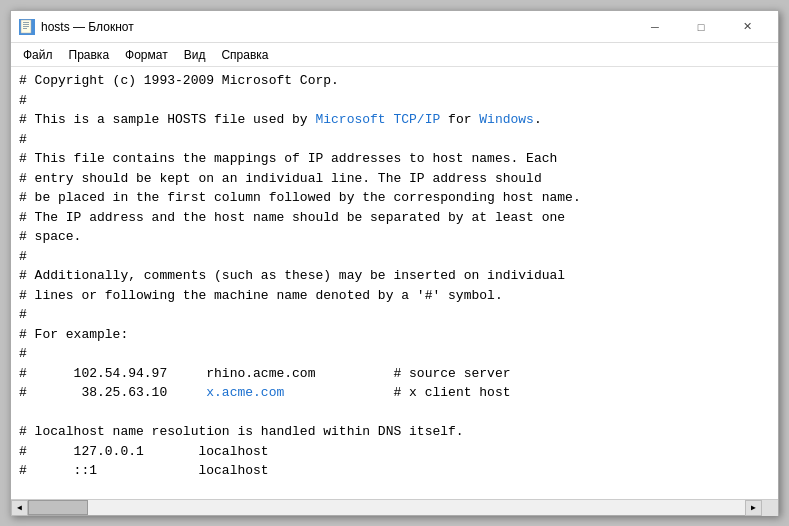  Describe the element at coordinates (146, 55) in the screenshot. I see `menu-format: Формат` at that location.